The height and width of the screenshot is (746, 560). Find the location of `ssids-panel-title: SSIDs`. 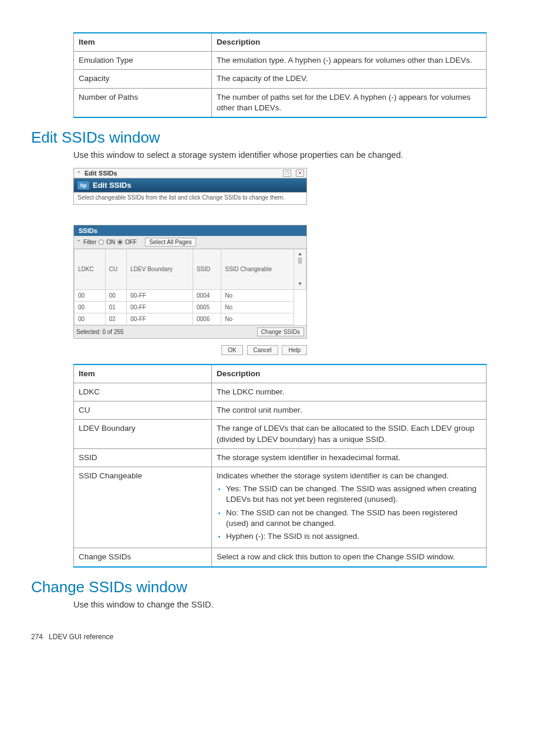

ssids-panel-title: SSIDs is located at coordinates (190, 231).